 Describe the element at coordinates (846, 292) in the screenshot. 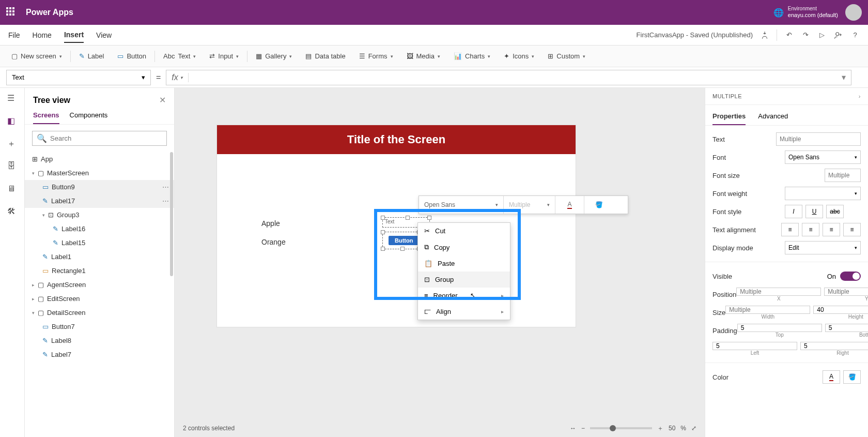

I see `prop-position-y` at that location.